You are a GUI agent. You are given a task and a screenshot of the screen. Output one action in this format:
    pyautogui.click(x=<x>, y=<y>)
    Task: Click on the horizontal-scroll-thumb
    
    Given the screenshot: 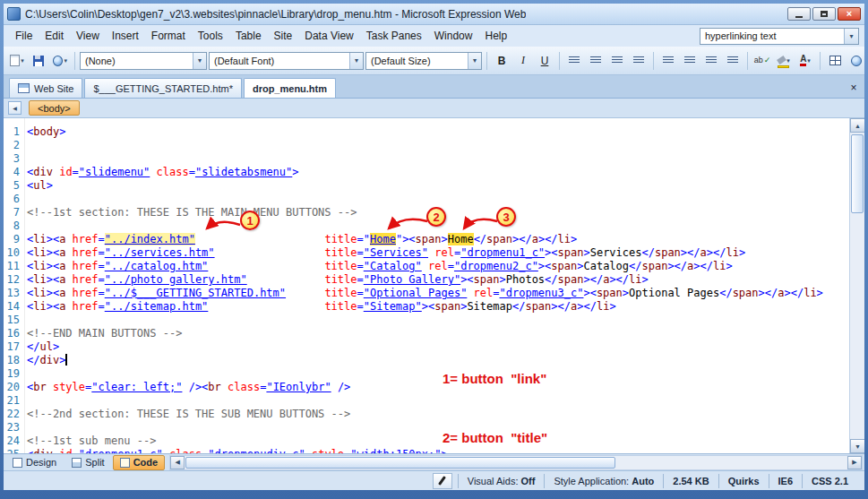 What is the action you would take?
    pyautogui.click(x=400, y=462)
    